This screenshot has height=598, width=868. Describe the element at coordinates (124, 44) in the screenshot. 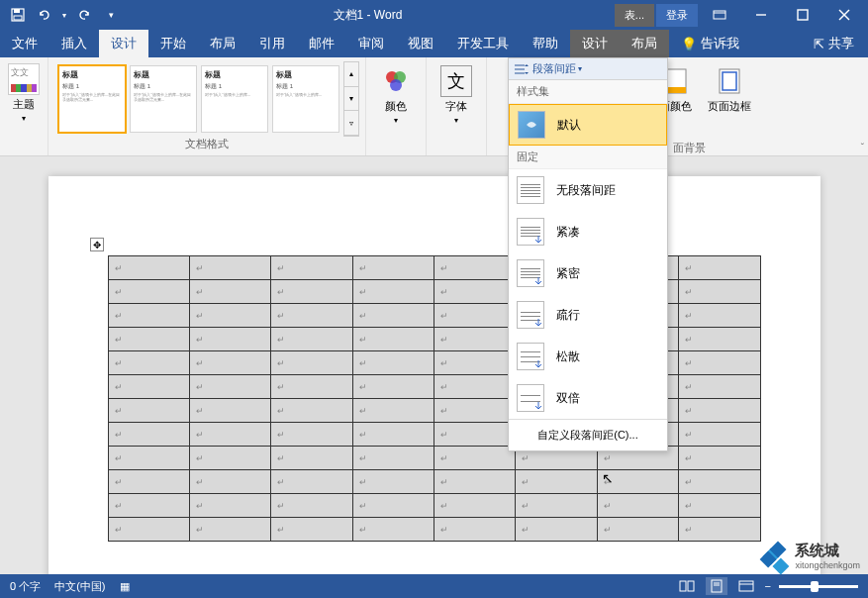

I see `tab-design: 设计` at that location.